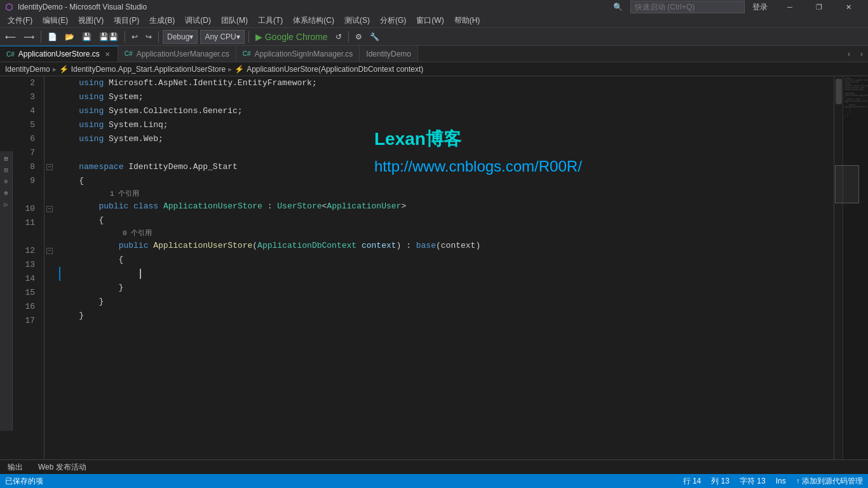 The image size is (868, 488). What do you see at coordinates (688, 7) in the screenshot?
I see `quick-launch-input` at bounding box center [688, 7].